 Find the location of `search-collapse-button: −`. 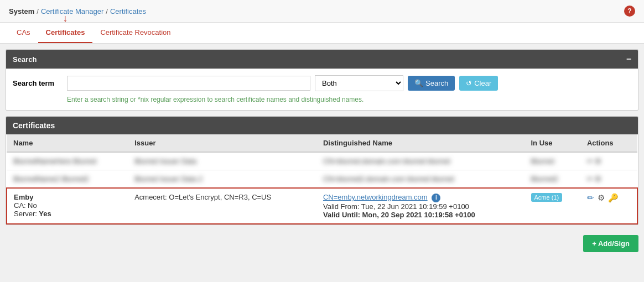

search-collapse-button: − is located at coordinates (629, 59).